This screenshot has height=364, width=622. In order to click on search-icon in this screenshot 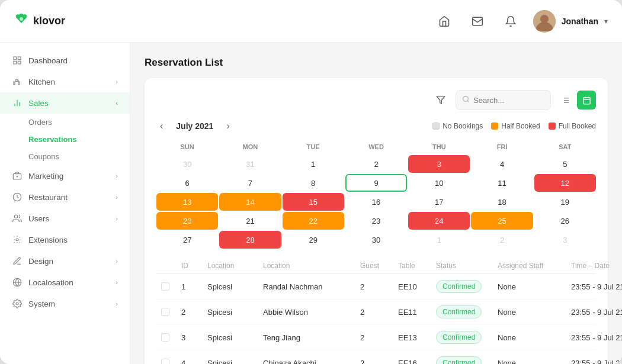, I will do `click(466, 100)`.